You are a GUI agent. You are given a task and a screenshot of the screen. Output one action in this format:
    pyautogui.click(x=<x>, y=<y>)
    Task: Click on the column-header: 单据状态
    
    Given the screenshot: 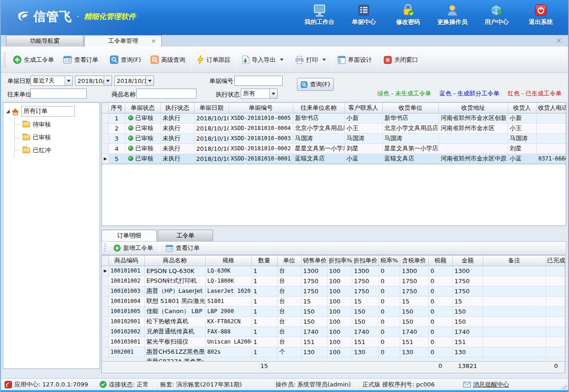 What is the action you would take?
    pyautogui.click(x=143, y=108)
    